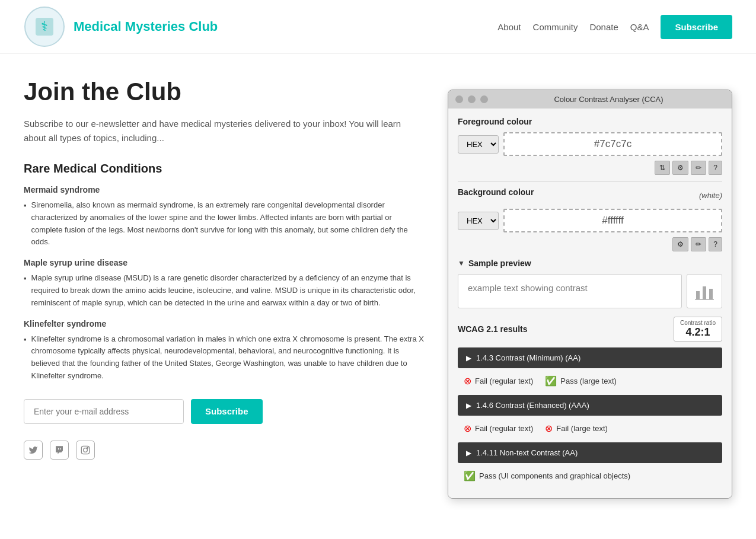  Describe the element at coordinates (467, 428) in the screenshot. I see `fail-icon-146-0: ⊗` at that location.